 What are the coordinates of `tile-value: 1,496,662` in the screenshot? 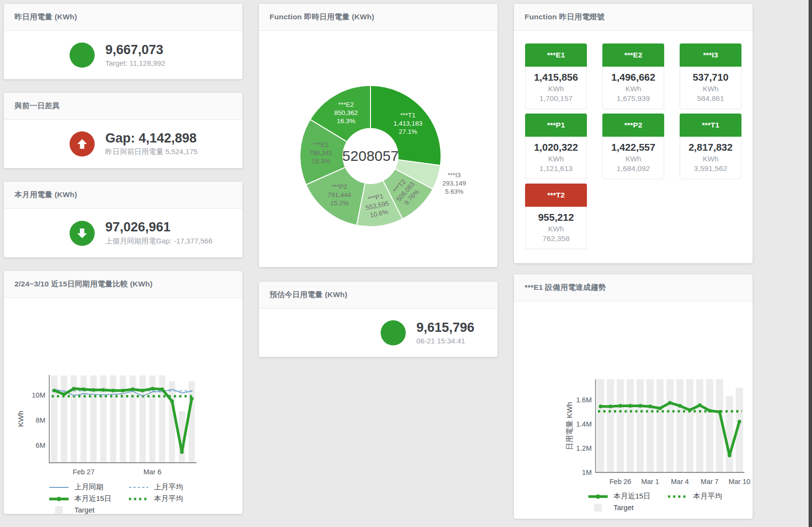 It's located at (633, 77).